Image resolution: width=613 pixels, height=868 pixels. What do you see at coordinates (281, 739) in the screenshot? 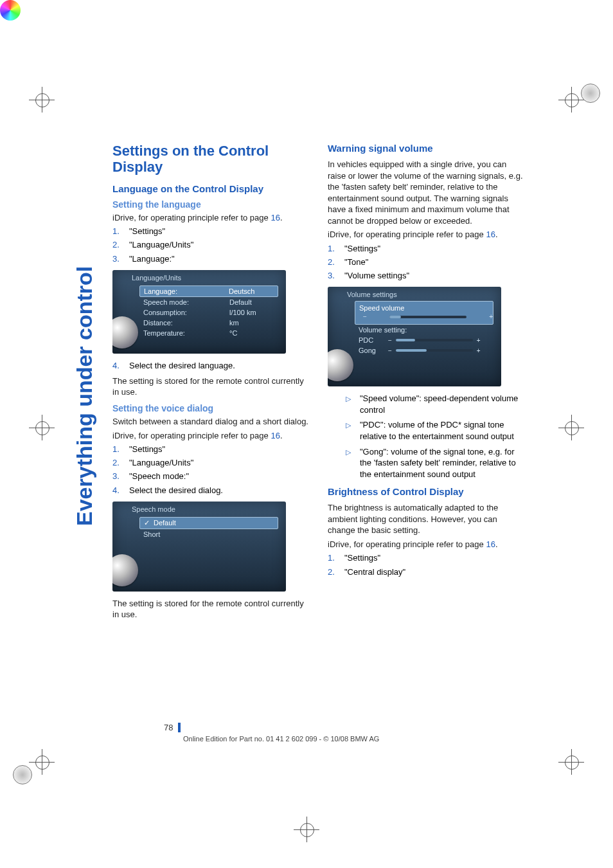
I see `footer-copyright: Online Edition for Part no. 01 41 2 602 …` at bounding box center [281, 739].